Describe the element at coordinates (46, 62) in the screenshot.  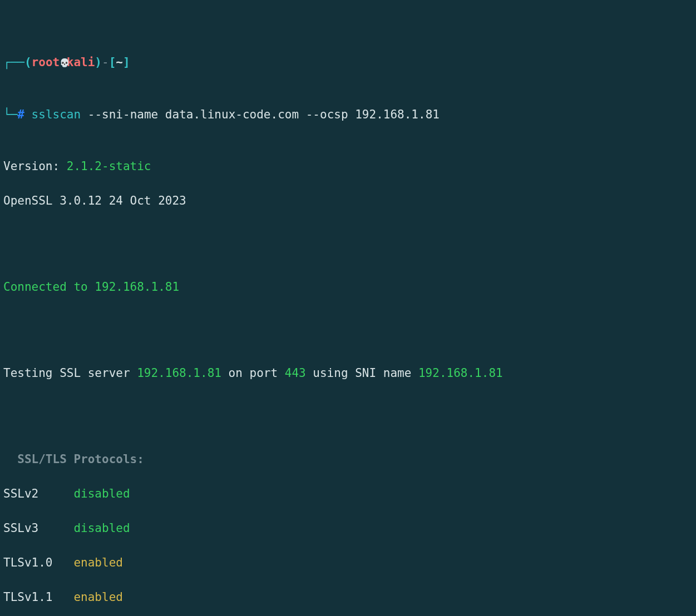
I see `prompt-user: root` at that location.